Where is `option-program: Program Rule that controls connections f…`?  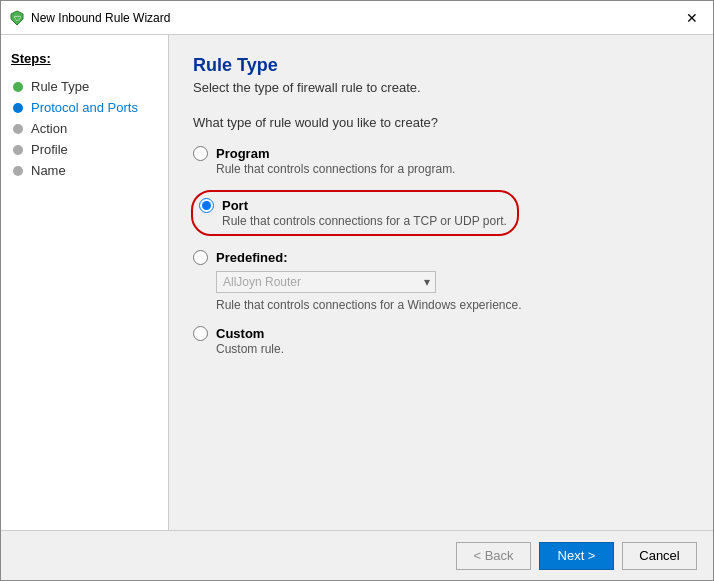
option-program: Program Rule that controls connections f… is located at coordinates (441, 161).